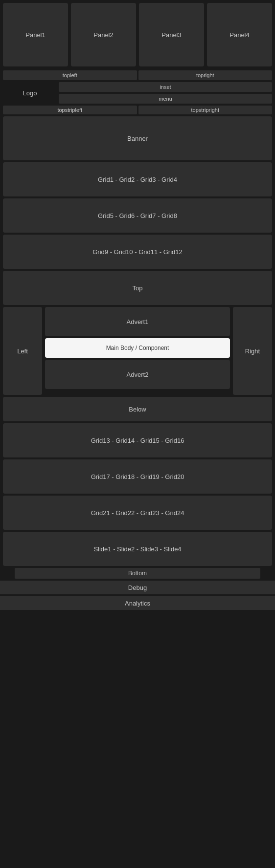 This screenshot has height=868, width=275. I want to click on panel4: Panel4, so click(240, 35).